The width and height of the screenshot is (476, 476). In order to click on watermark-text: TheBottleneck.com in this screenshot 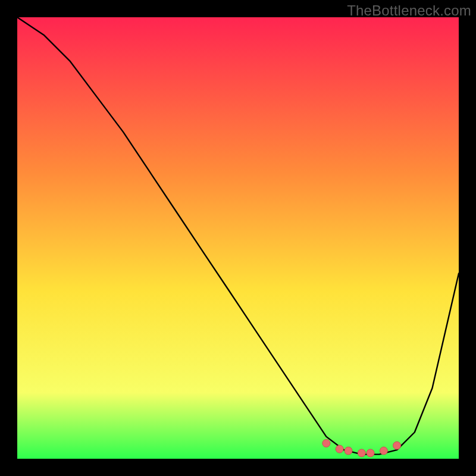, I will do `click(409, 11)`.